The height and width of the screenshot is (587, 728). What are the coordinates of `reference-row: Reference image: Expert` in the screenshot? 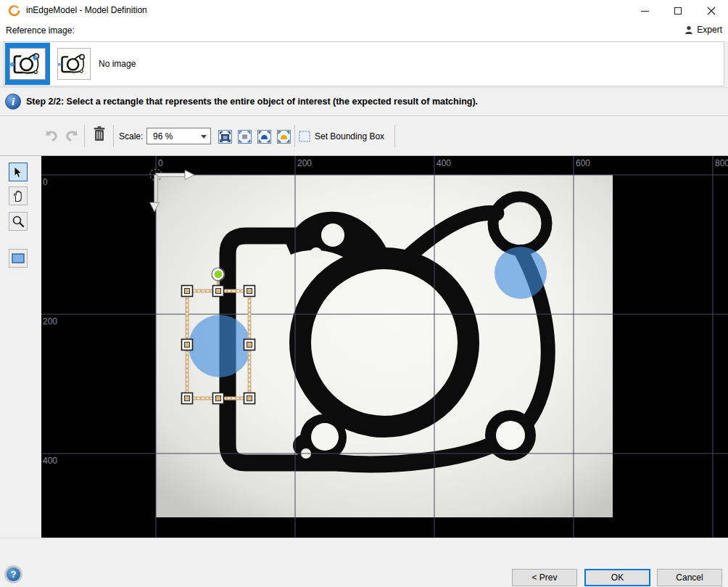 It's located at (364, 32).